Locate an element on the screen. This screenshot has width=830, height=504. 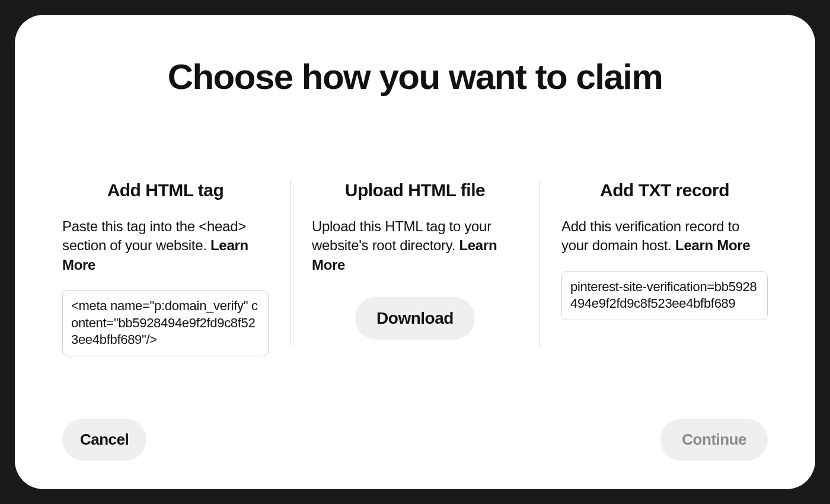
option-html-file-title: Upload HTML file is located at coordinates (415, 190).